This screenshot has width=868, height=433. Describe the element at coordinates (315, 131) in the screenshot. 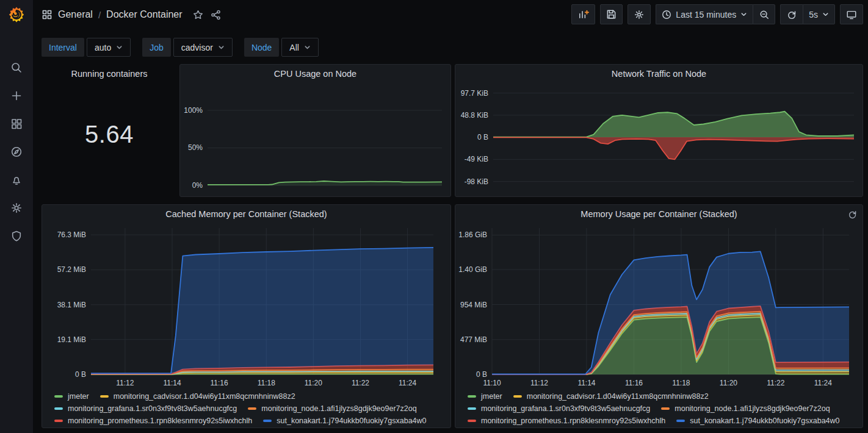

I see `panel-cpu-usage: CPU Usage on Node 100%50%0%` at that location.